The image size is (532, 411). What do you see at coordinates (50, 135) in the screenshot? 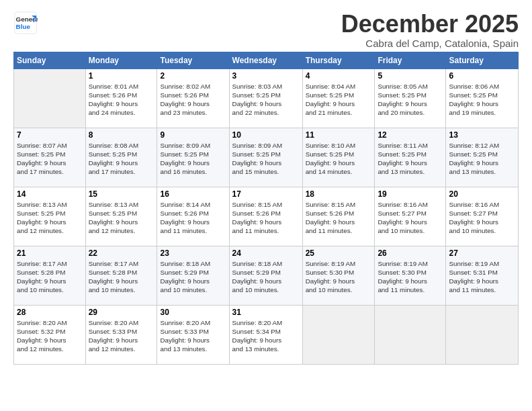
I see `day-number: 7` at bounding box center [50, 135].